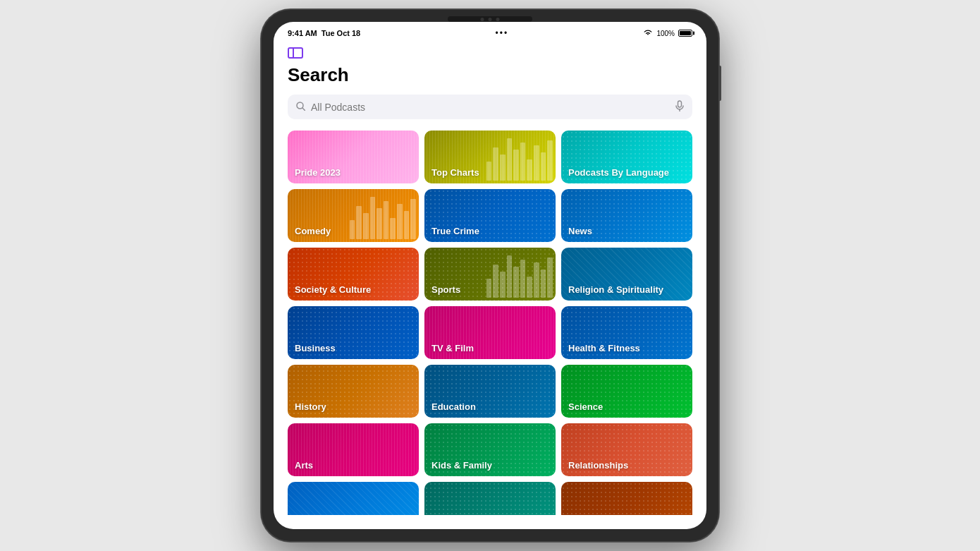 Image resolution: width=980 pixels, height=551 pixels. Describe the element at coordinates (313, 231) in the screenshot. I see `category-label-comedy: Comedy` at that location.